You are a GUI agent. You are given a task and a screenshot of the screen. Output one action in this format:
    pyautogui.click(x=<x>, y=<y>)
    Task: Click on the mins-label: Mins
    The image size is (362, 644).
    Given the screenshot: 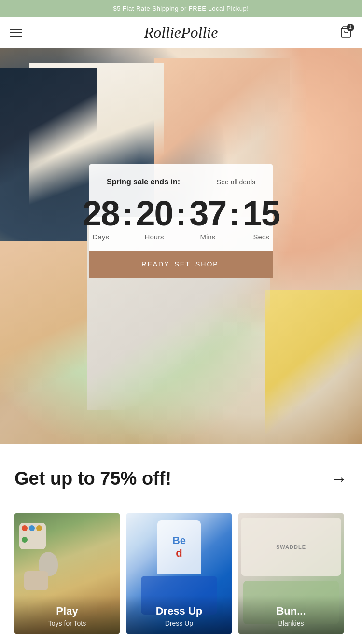 What is the action you would take?
    pyautogui.click(x=208, y=237)
    